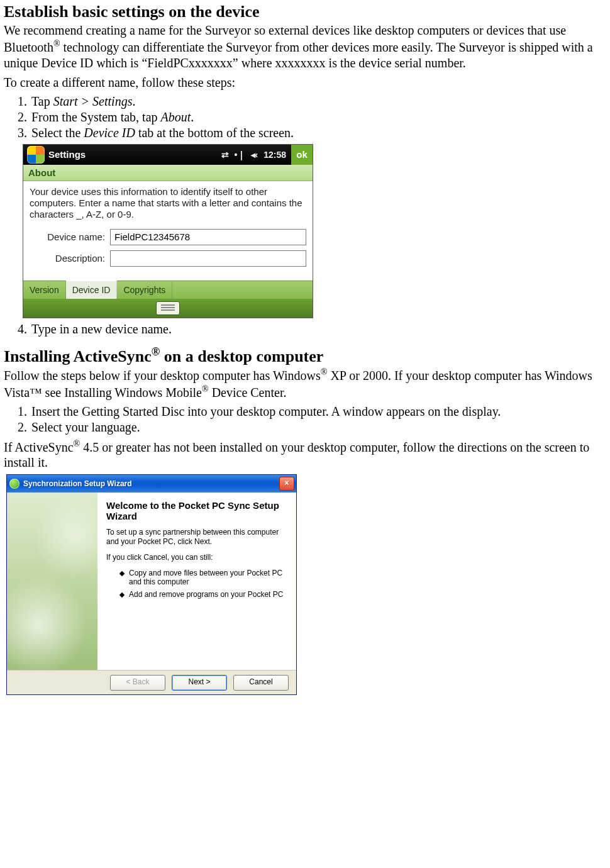  Describe the element at coordinates (248, 392) in the screenshot. I see `text: Device Center.` at that location.